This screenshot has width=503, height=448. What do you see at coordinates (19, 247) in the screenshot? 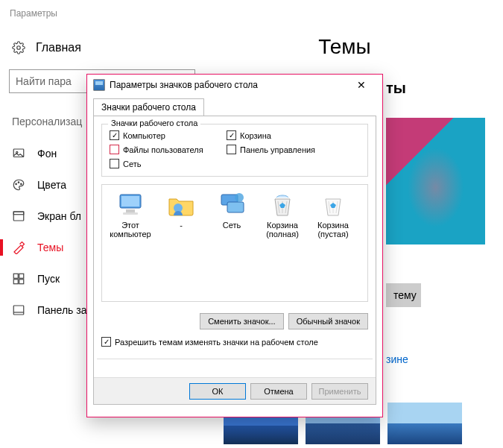
I see `themes-icon` at bounding box center [19, 247].